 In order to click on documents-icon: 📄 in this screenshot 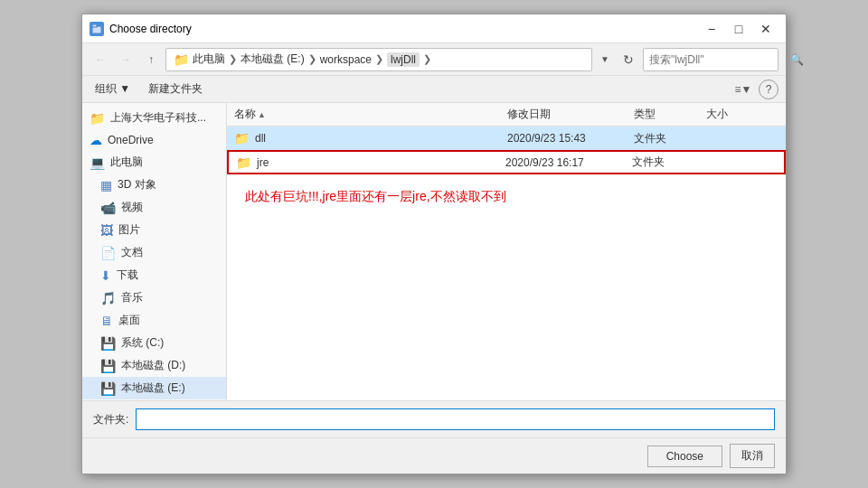, I will do `click(108, 253)`.